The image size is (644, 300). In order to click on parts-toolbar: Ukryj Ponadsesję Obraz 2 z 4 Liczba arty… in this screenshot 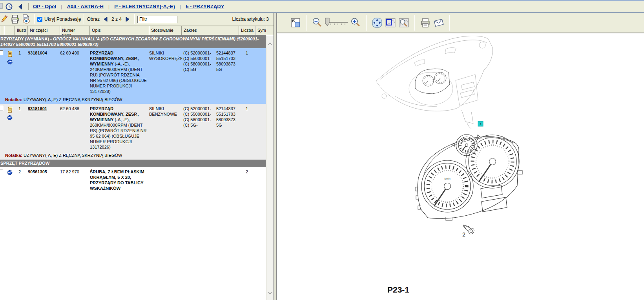, I will do `click(137, 20)`.